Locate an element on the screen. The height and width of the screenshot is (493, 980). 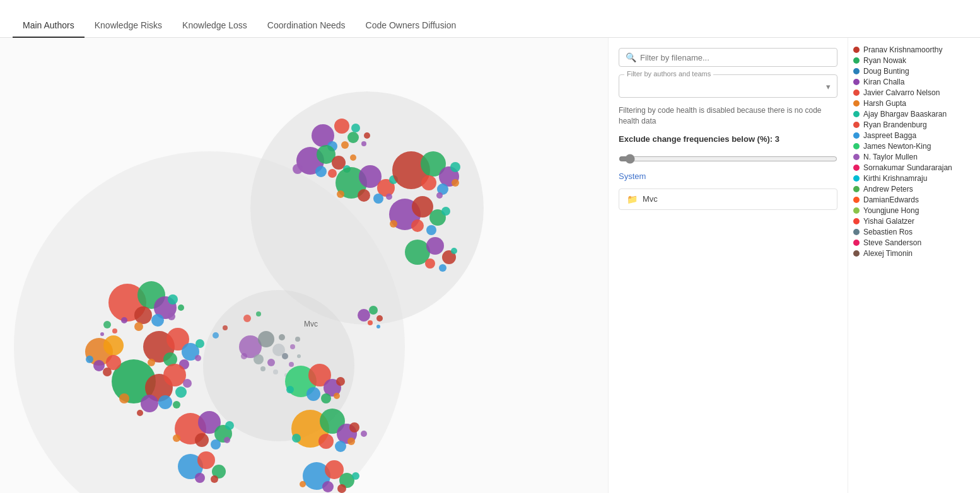
folder-icon: 📁 is located at coordinates (632, 199).